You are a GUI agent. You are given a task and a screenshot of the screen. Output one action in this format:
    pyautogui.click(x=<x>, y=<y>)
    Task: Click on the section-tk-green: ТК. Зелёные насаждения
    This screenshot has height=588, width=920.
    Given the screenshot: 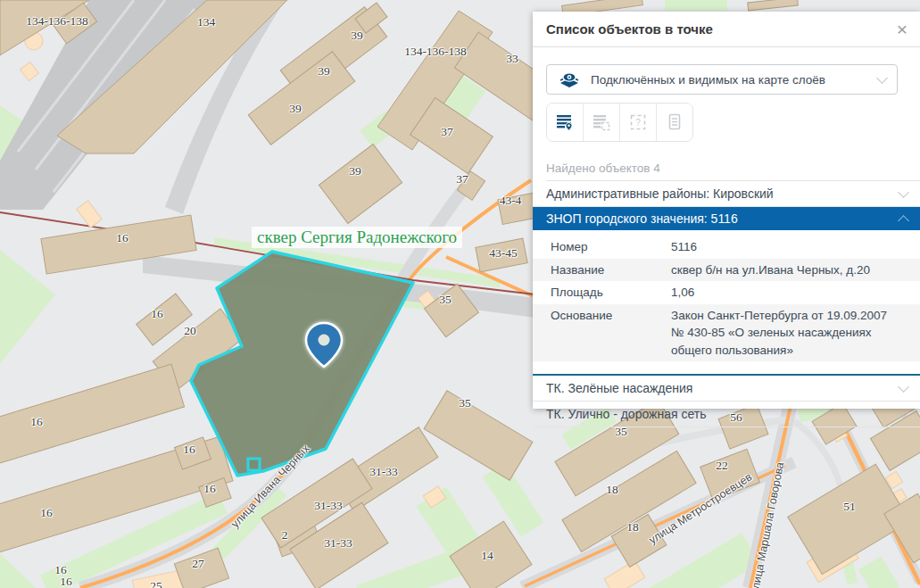 What is the action you would take?
    pyautogui.click(x=726, y=389)
    